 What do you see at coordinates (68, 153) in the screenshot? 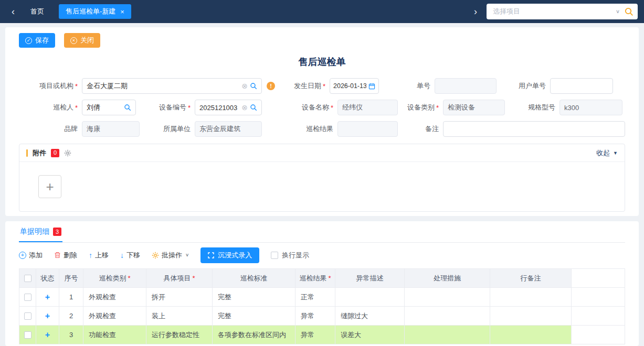
I see `attachments-settings-icon` at bounding box center [68, 153].